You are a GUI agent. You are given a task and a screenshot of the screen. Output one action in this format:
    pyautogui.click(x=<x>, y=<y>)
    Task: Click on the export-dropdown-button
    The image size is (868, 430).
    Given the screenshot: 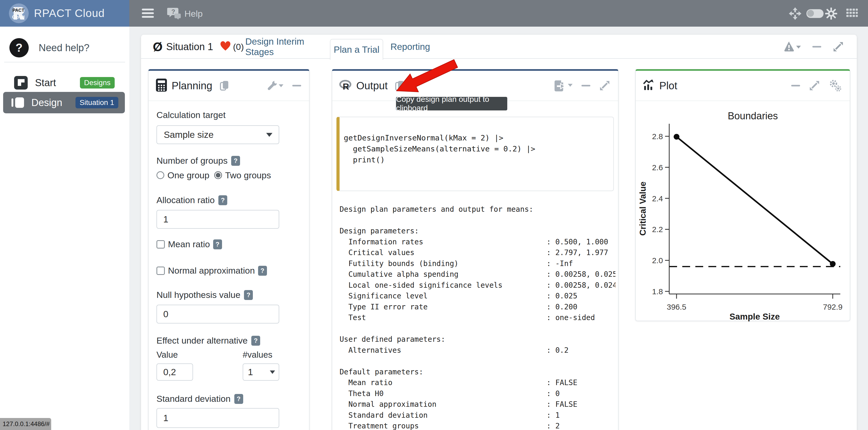 What is the action you would take?
    pyautogui.click(x=563, y=86)
    